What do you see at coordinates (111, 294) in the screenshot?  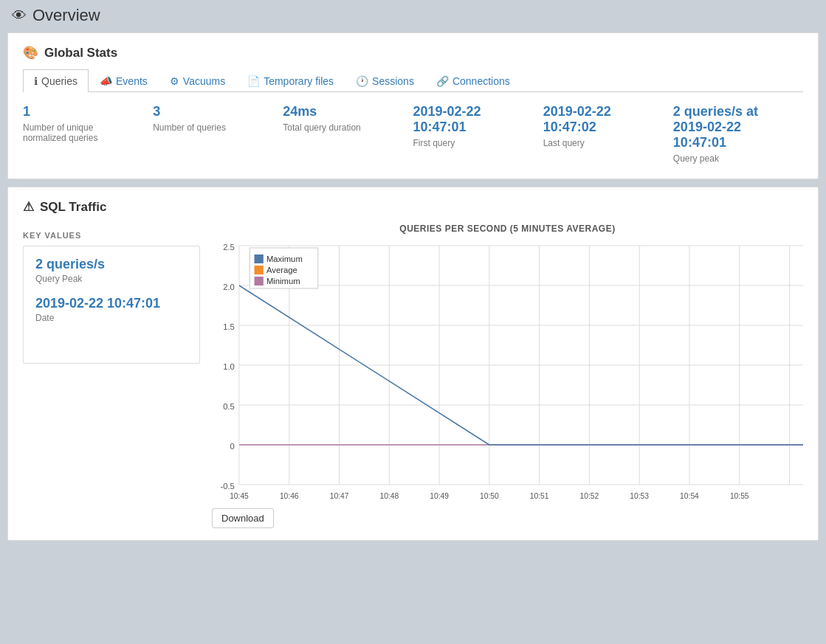 I see `key-values-section: KEY VALUES 2 queries/s Query Peak 2019-0…` at bounding box center [111, 294].